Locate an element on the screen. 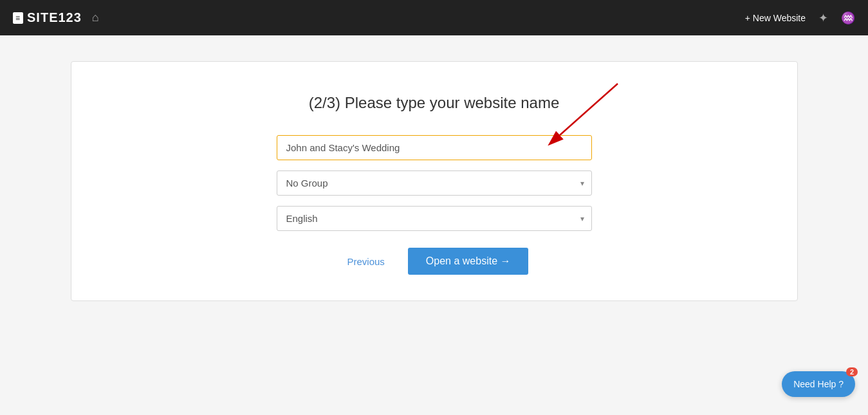 This screenshot has height=415, width=868. group-select-wrapper: No Group Group 1 Group 2 ▾ is located at coordinates (434, 183).